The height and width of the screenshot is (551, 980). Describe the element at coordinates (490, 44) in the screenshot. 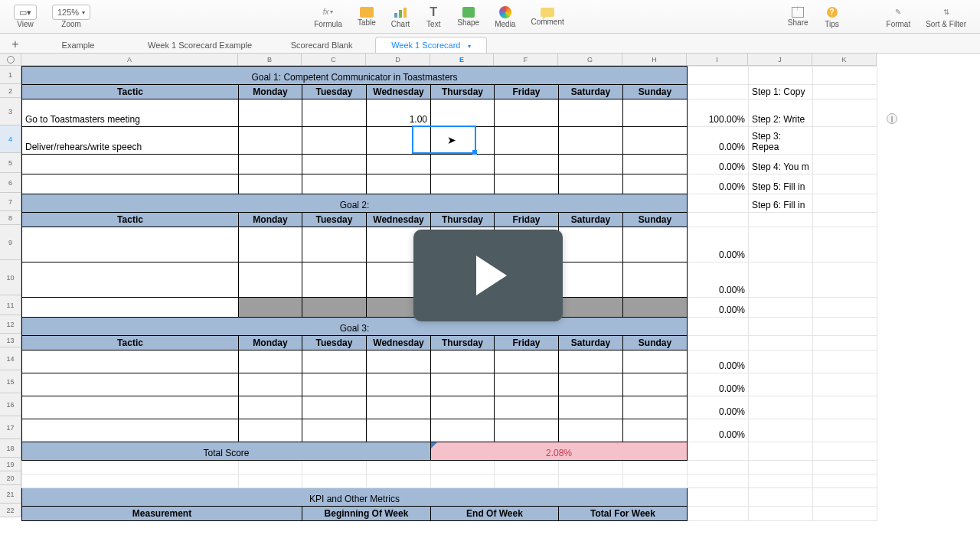

I see `sheet-tabs: + Example Week 1 Scorecard Example Score…` at that location.